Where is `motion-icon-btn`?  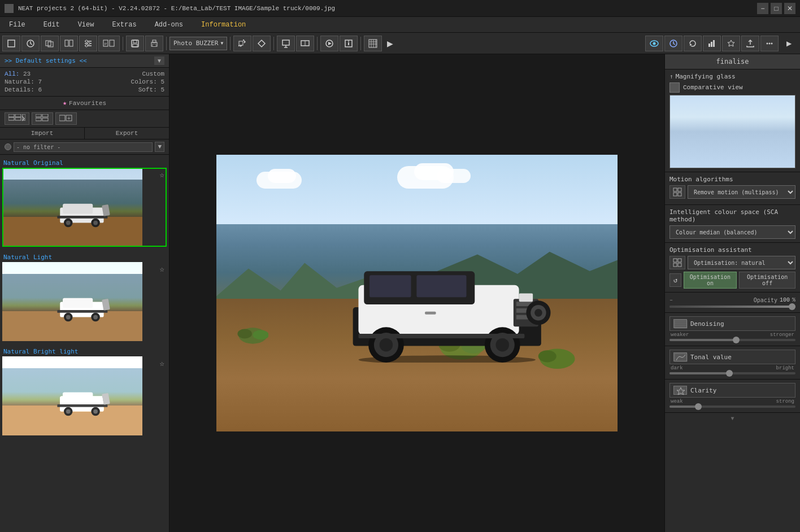
motion-icon-btn is located at coordinates (677, 192).